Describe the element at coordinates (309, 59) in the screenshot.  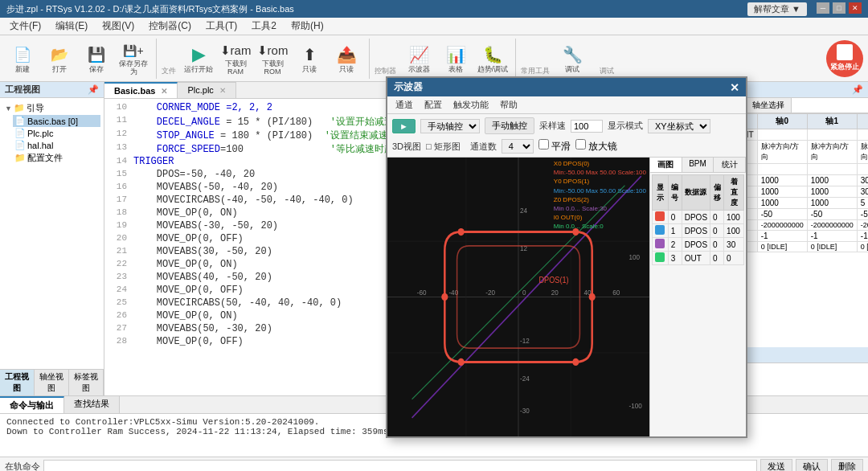
I see `upload-button: ⬆ 只读` at that location.